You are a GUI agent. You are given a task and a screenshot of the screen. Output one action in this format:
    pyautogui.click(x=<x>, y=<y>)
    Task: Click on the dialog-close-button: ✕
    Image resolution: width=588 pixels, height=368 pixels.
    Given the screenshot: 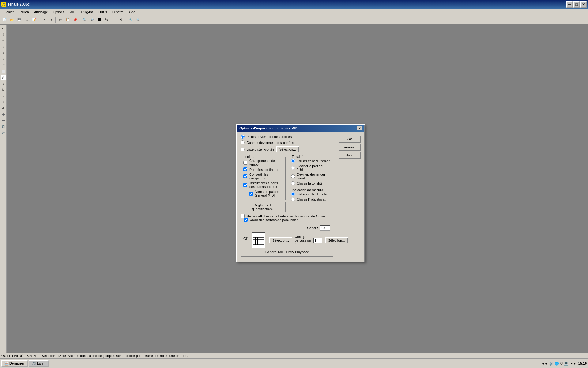 What is the action you would take?
    pyautogui.click(x=360, y=128)
    